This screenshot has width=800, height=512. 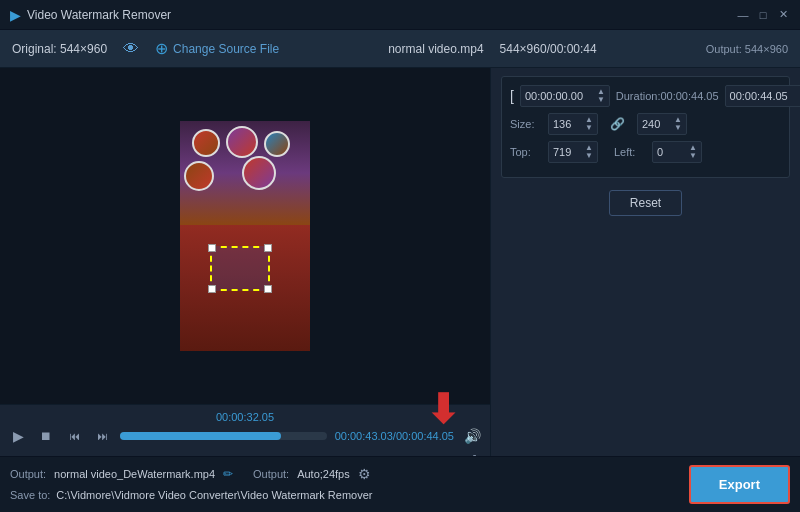 I want to click on titlebar-left: ▶ Video Watermark Remover, so click(x=90, y=15).